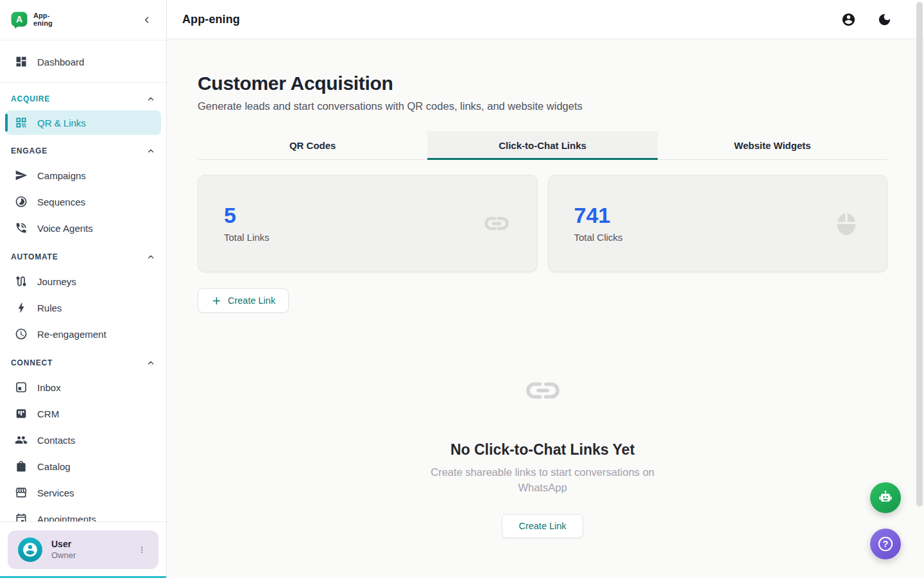 The image size is (924, 578). Describe the element at coordinates (884, 19) in the screenshot. I see `dark-mode-toggle` at that location.